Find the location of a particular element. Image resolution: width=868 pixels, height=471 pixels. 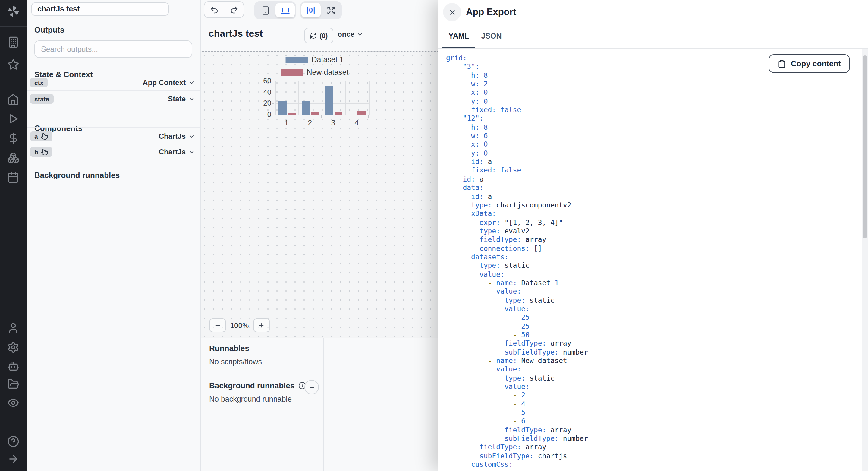

legend-item: Dataset 1 is located at coordinates (315, 60).